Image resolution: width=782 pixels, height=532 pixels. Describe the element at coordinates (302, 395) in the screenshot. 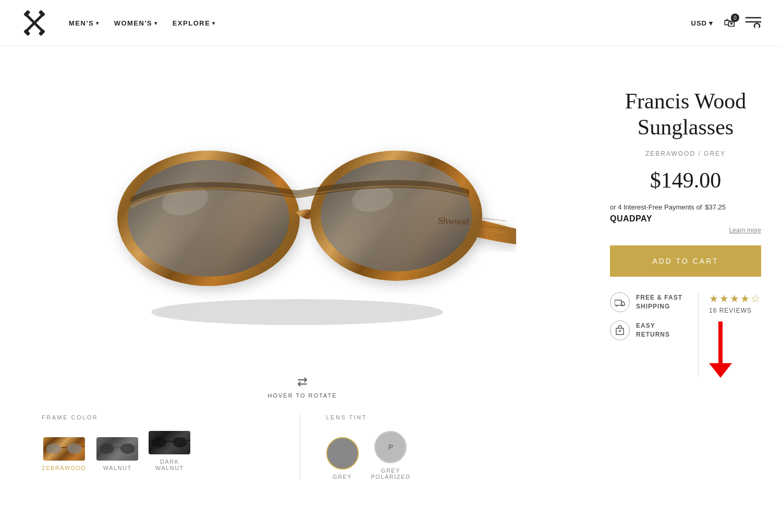

I see `hover-rotate-label: HOVER TO ROTATE` at that location.